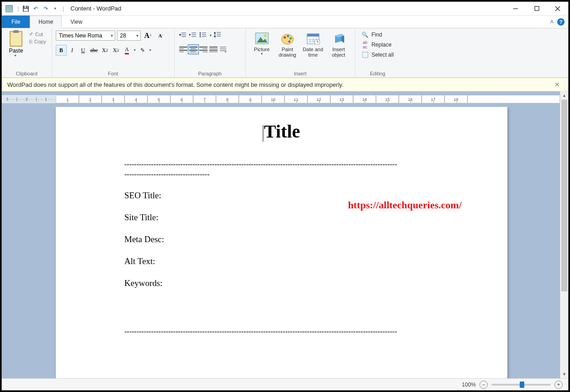 The image size is (570, 392). I want to click on font-family-combo: Times New Roma▼, so click(85, 36).